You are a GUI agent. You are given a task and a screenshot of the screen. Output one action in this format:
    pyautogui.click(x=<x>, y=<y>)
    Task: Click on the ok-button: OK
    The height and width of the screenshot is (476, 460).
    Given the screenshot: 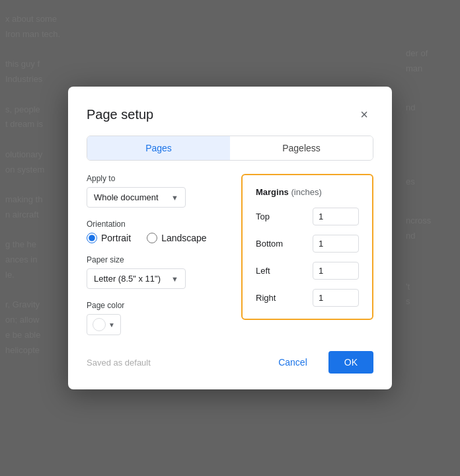 What is the action you would take?
    pyautogui.click(x=351, y=362)
    